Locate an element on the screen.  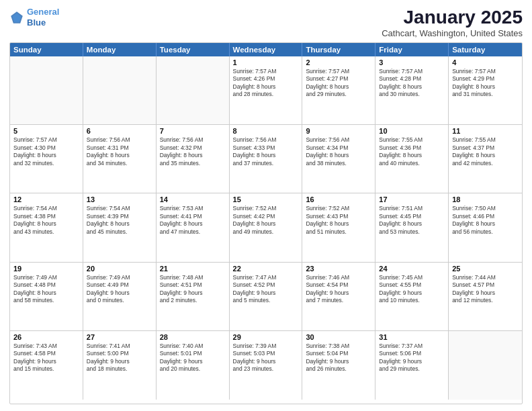
day-cell-17: 17Sunrise: 7:51 AM Sunset: 4:45 PM Dayli… is located at coordinates (412, 227).